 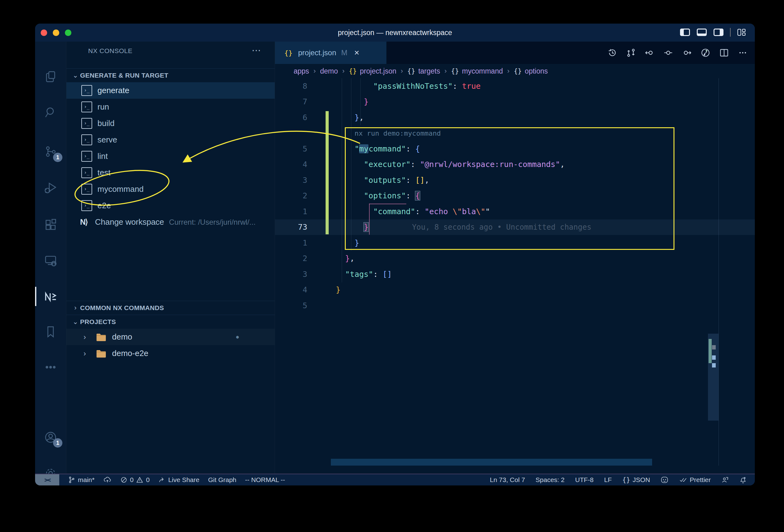 I want to click on section-header-projects: ⌄ PROJECTS, so click(x=171, y=322).